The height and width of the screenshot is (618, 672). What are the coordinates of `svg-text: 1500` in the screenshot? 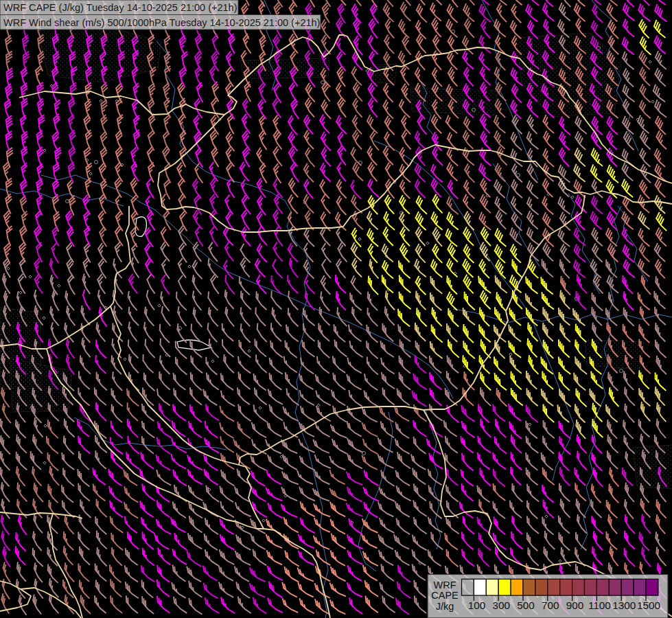 It's located at (649, 606).